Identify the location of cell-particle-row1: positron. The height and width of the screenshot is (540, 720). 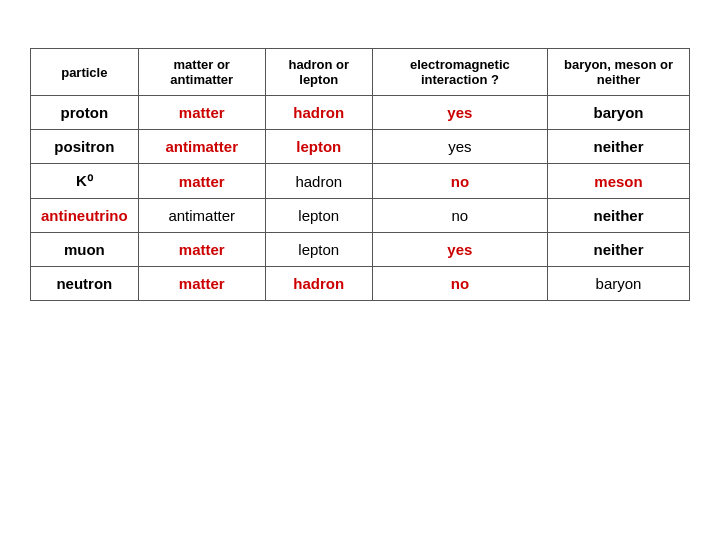
(85, 147).